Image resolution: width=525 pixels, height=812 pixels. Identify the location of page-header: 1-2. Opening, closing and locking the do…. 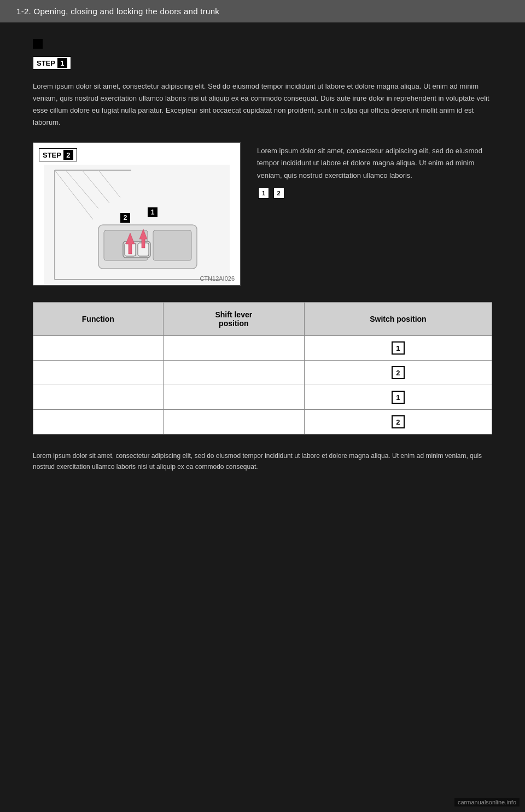
(262, 11).